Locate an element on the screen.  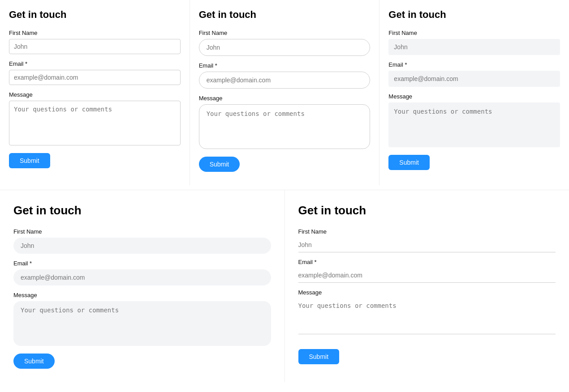
first-name-group-3: First Name is located at coordinates (474, 42).